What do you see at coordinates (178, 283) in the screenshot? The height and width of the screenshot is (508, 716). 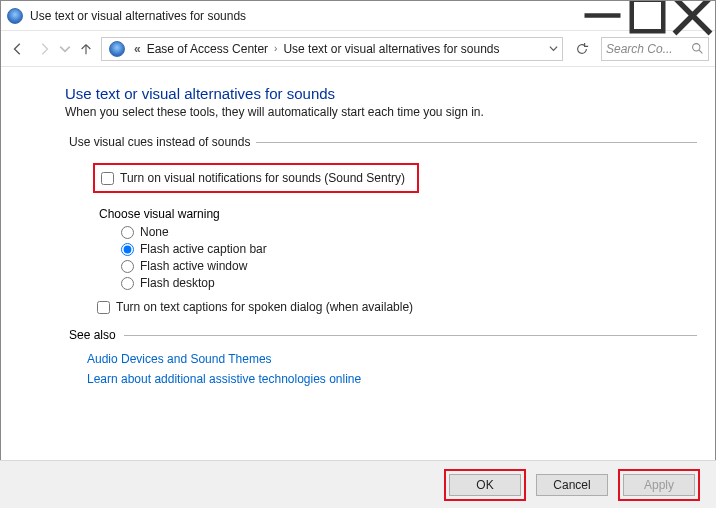 I see `radio-label: Flash desktop` at bounding box center [178, 283].